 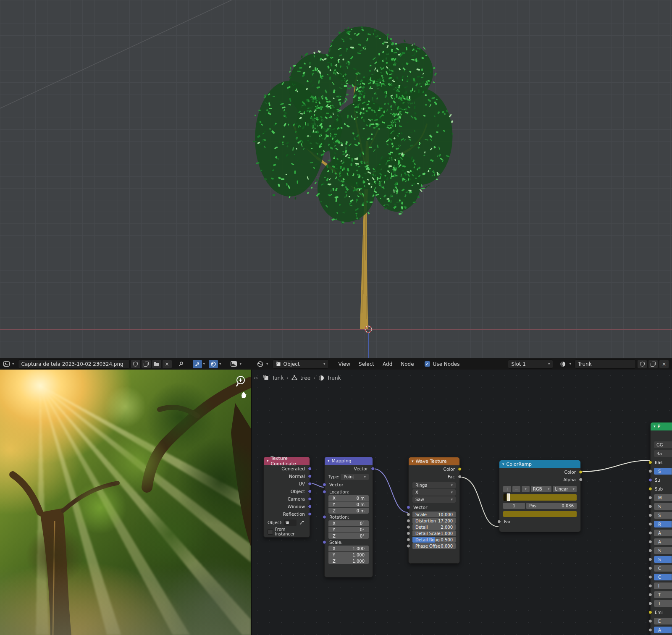 What do you see at coordinates (434, 521) in the screenshot?
I see `param-distortion: Distortion17.200` at bounding box center [434, 521].